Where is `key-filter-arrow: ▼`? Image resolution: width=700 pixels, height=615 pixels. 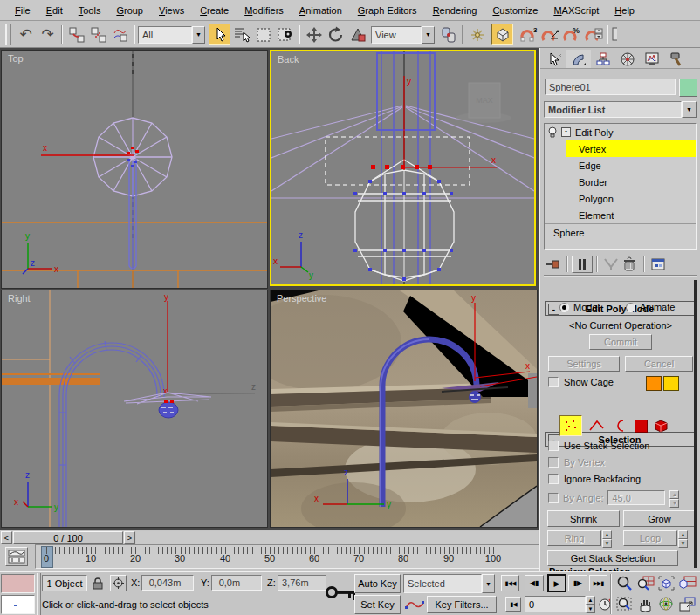 key-filter-arrow: ▼ is located at coordinates (489, 584).